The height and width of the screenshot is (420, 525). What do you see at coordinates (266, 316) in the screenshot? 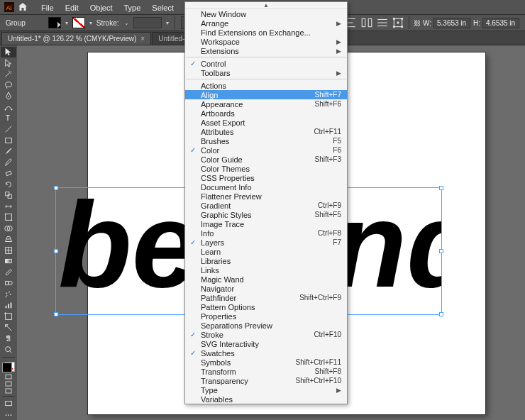
I see `menu-item-properties: Properties` at bounding box center [266, 316].